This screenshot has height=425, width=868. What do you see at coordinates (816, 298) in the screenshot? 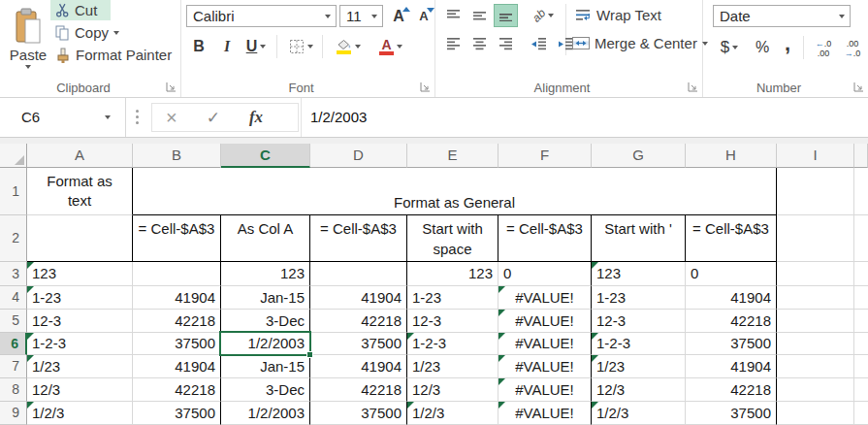
I see `cell-I4` at bounding box center [816, 298].